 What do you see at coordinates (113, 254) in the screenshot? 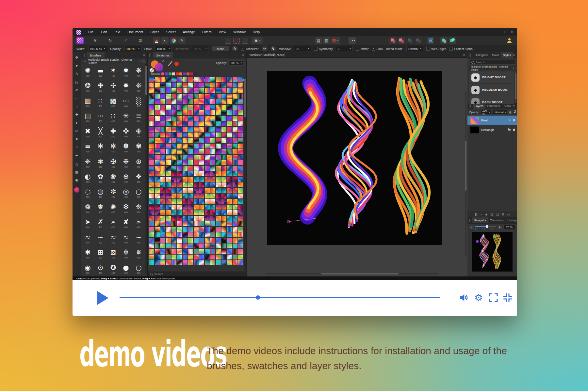
I see `brush-item: ⊠400` at bounding box center [113, 254].